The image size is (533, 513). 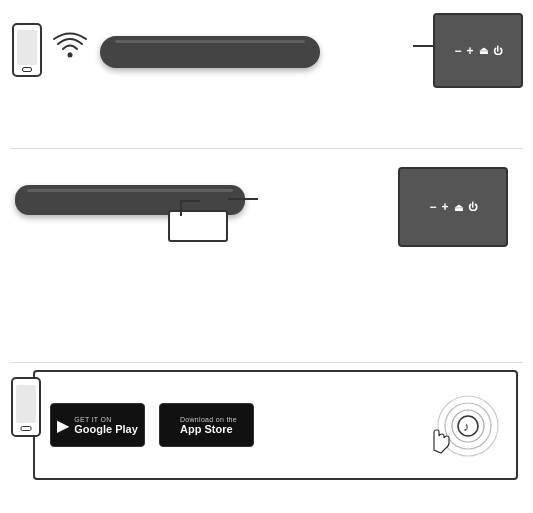 I want to click on input-btn: ⏏, so click(x=484, y=50).